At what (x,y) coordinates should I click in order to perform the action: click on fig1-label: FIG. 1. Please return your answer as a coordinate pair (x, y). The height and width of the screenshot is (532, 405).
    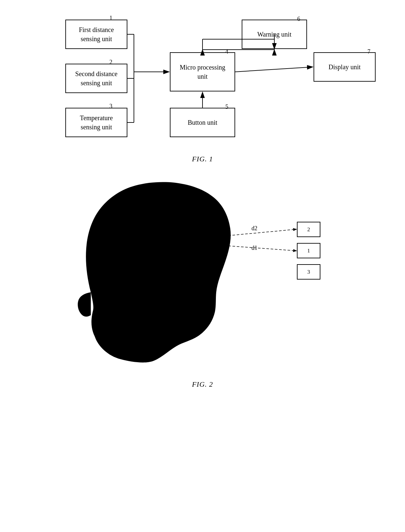
    Looking at the image, I should click on (202, 159).